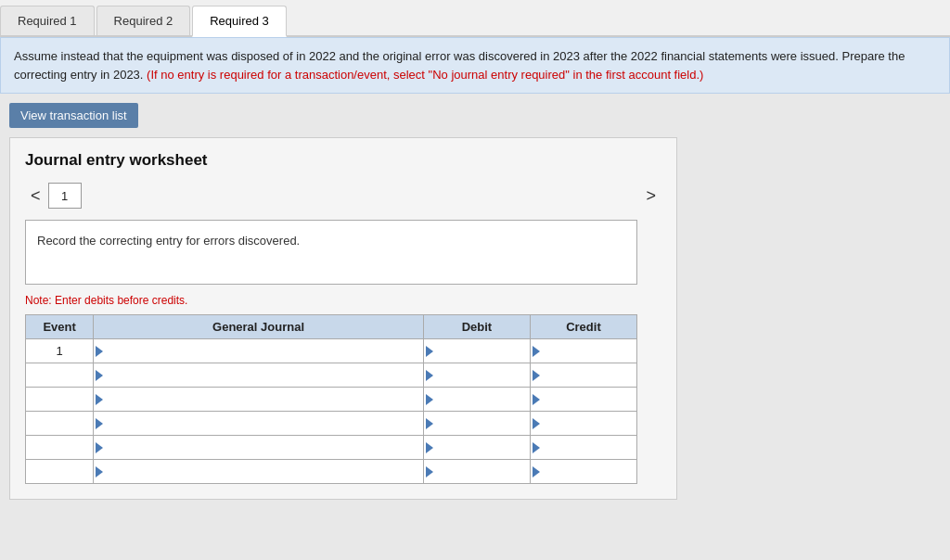 This screenshot has width=950, height=560. Describe the element at coordinates (65, 196) in the screenshot. I see `page-number-box: 1` at that location.